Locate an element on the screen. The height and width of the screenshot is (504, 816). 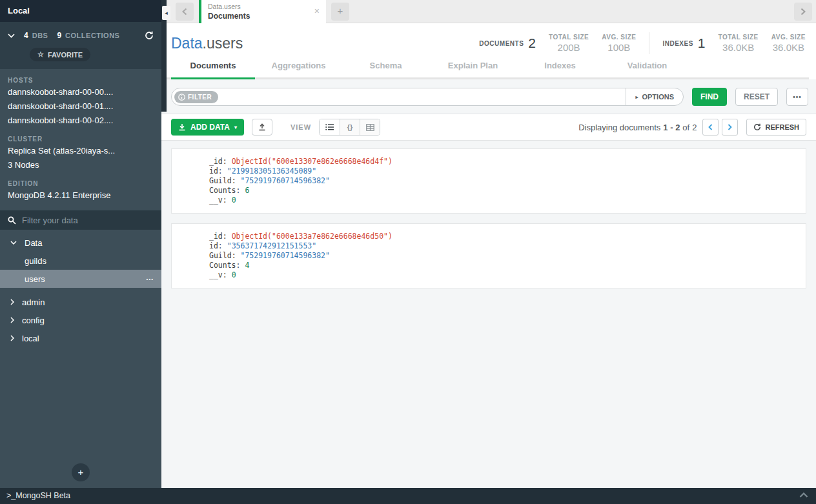
sidebar-item-local-db: local is located at coordinates (81, 338).